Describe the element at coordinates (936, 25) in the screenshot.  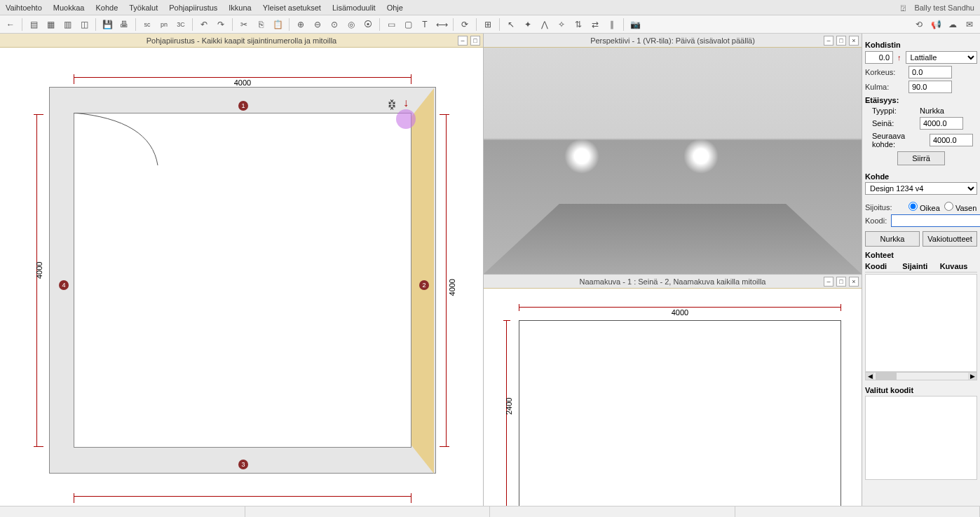
I see `announce-icon: 📢` at that location.